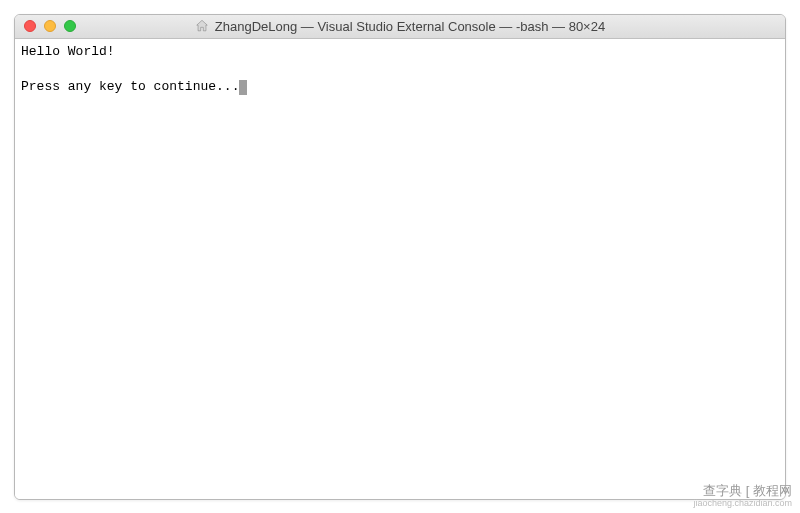  I want to click on traffic-lights, so click(50, 26).